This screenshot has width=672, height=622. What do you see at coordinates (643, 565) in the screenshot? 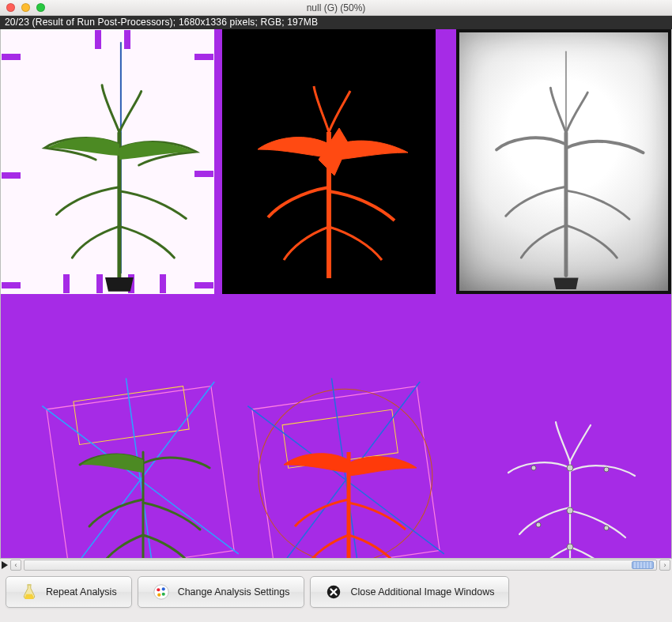
I see `scrollbar-thumb` at bounding box center [643, 565].